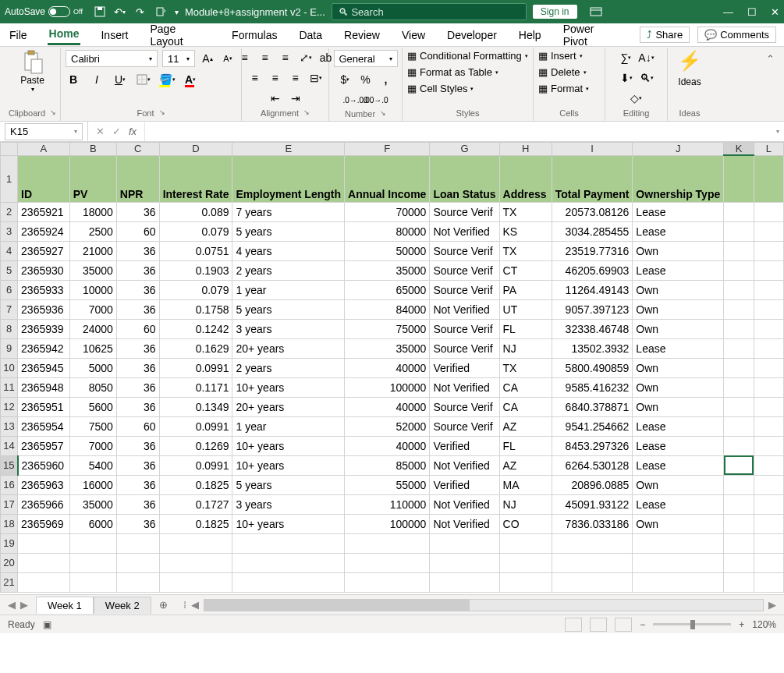  I want to click on search-box: 🔍︎ Search, so click(429, 12).